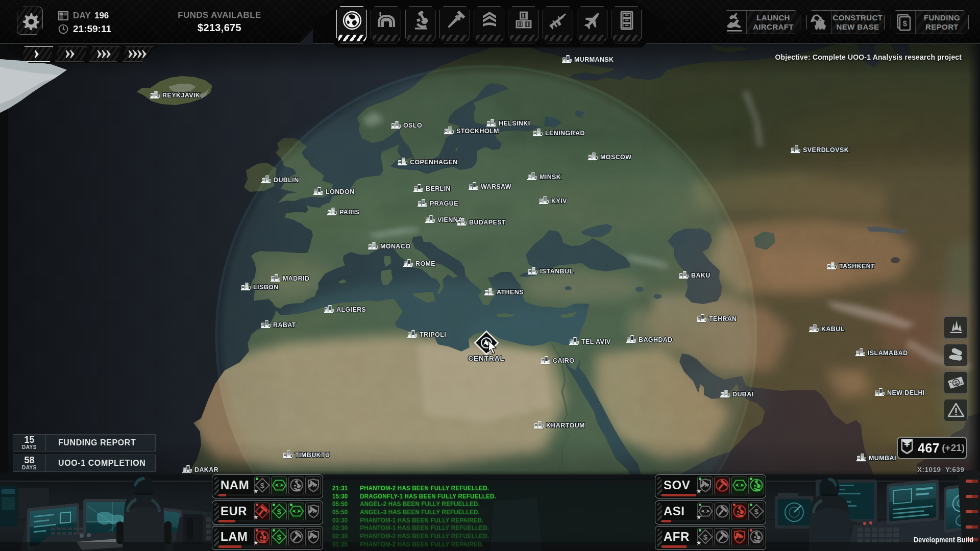 Image resolution: width=980 pixels, height=551 pixels. What do you see at coordinates (444, 204) in the screenshot?
I see `svg-text: PRAGUE` at bounding box center [444, 204].